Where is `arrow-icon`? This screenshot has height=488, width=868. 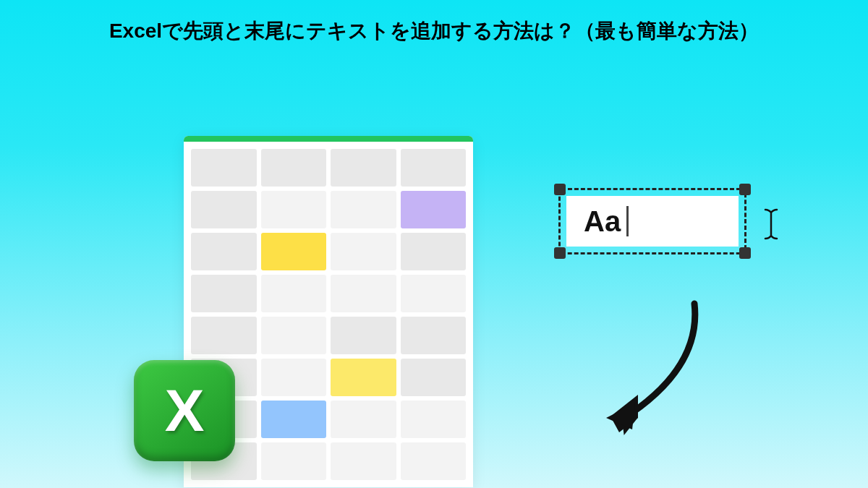 arrow-icon is located at coordinates (644, 369).